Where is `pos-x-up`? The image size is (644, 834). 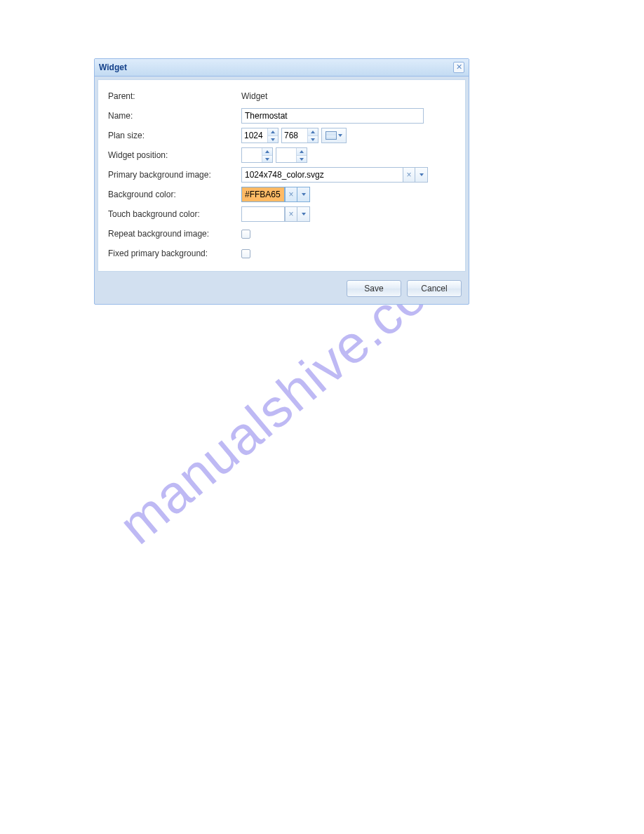 pos-x-up is located at coordinates (267, 152).